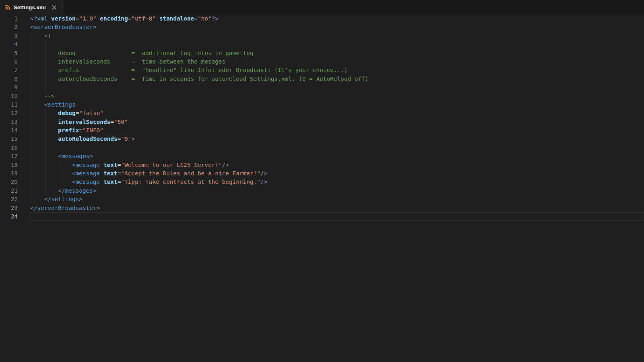  What do you see at coordinates (31, 7) in the screenshot?
I see `tab-settings-xml: Settings.xml` at bounding box center [31, 7].